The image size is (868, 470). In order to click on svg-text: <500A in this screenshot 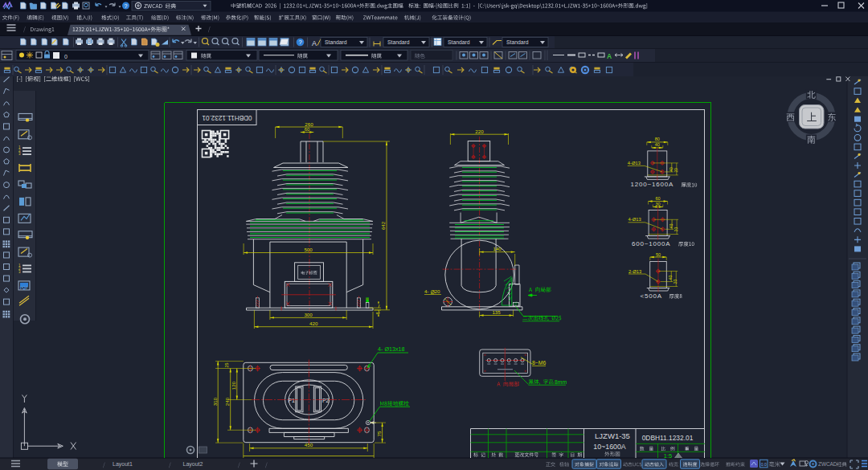, I will do `click(651, 296)`.